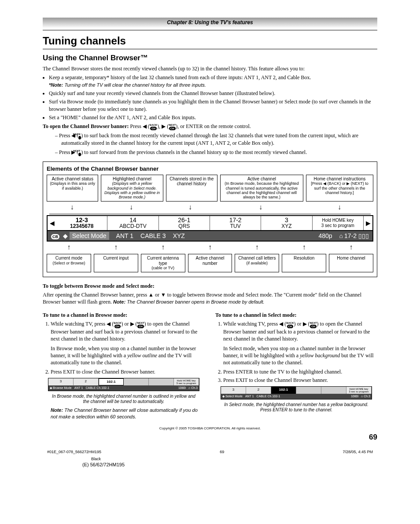 The image size is (420, 524). What do you see at coordinates (222, 452) in the screenshot?
I see `footer-page-small: 69` at bounding box center [222, 452].